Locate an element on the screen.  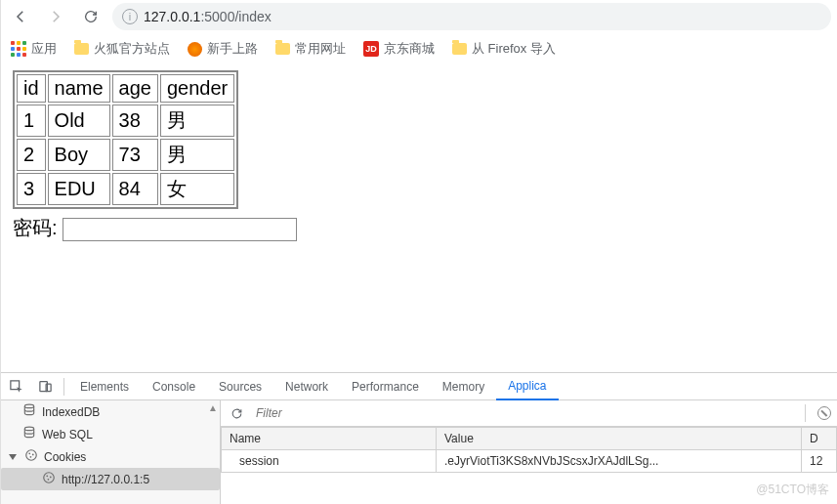
apps-button: 应用 is located at coordinates (33, 49).